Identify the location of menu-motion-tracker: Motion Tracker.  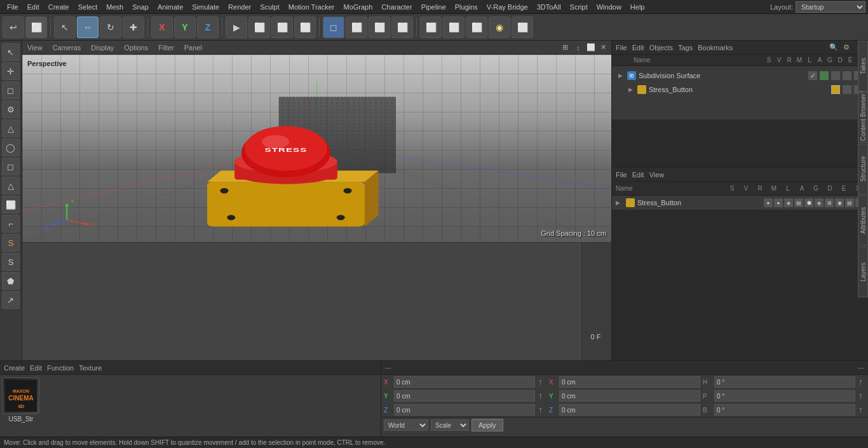
(311, 6).